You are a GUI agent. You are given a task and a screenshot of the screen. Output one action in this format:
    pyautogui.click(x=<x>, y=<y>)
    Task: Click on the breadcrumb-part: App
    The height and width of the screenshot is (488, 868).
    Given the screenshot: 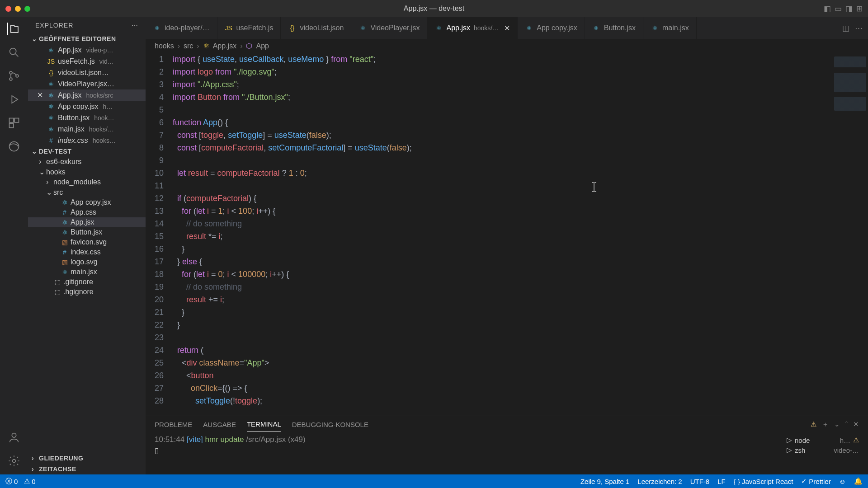 What is the action you would take?
    pyautogui.click(x=262, y=46)
    